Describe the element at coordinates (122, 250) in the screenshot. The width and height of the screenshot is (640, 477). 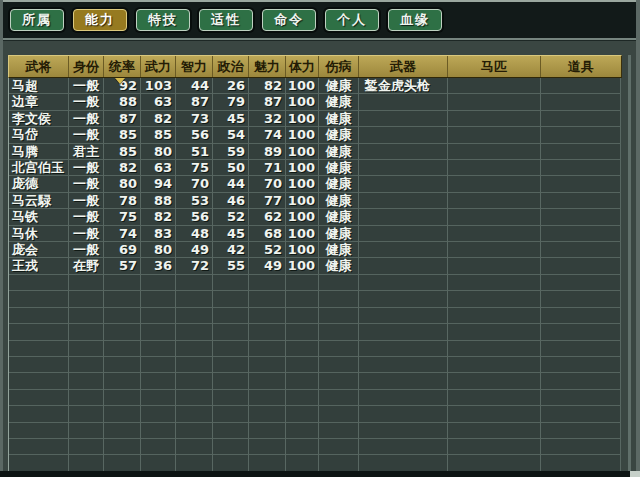
I see `cell-leadership: 69` at that location.